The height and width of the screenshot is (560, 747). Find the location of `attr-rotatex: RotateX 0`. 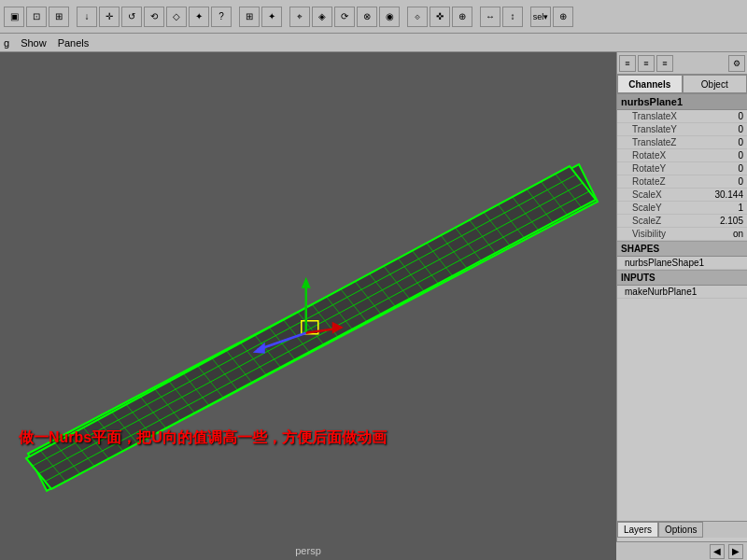

attr-rotatex: RotateX 0 is located at coordinates (682, 156).